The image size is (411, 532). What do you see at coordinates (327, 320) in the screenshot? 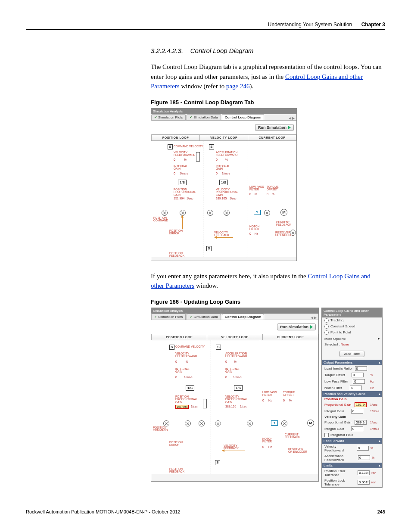
I see `radio-tracking` at bounding box center [327, 320].